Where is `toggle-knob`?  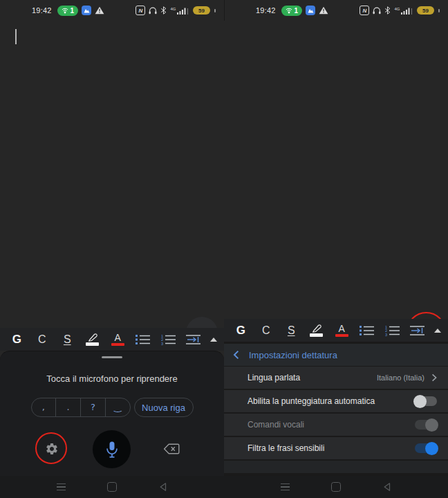
toggle-knob is located at coordinates (431, 425).